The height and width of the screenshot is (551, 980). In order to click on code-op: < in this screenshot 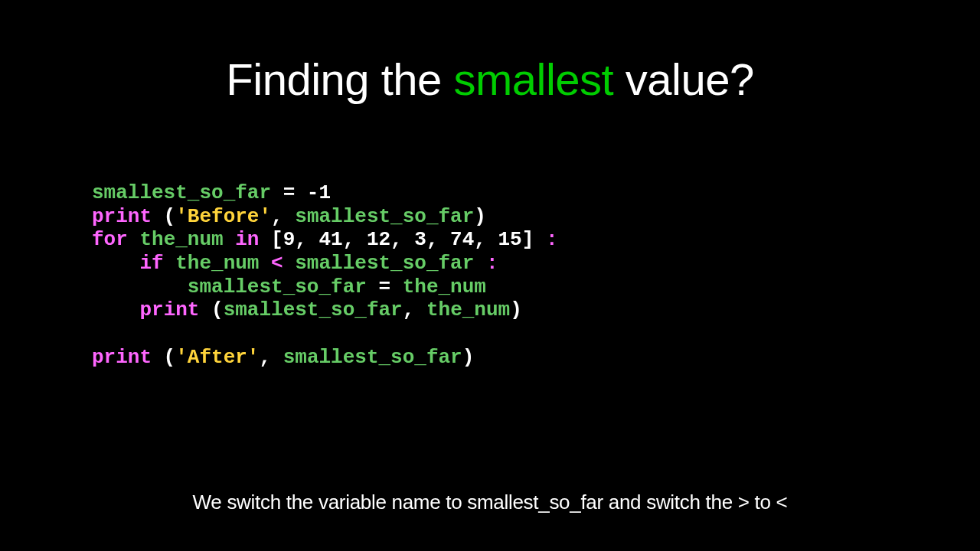, I will do `click(277, 263)`.